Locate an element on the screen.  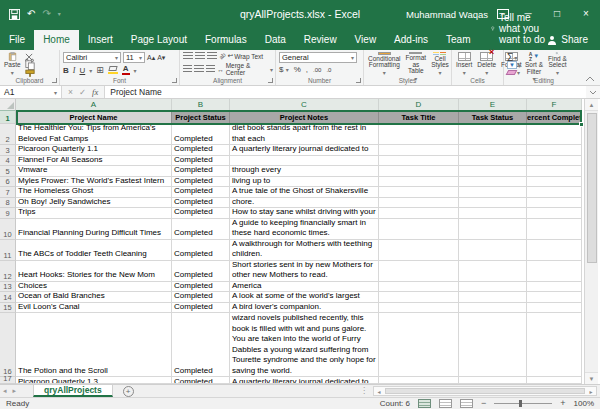
find-select-button: Find & Select▾ is located at coordinates (558, 64).